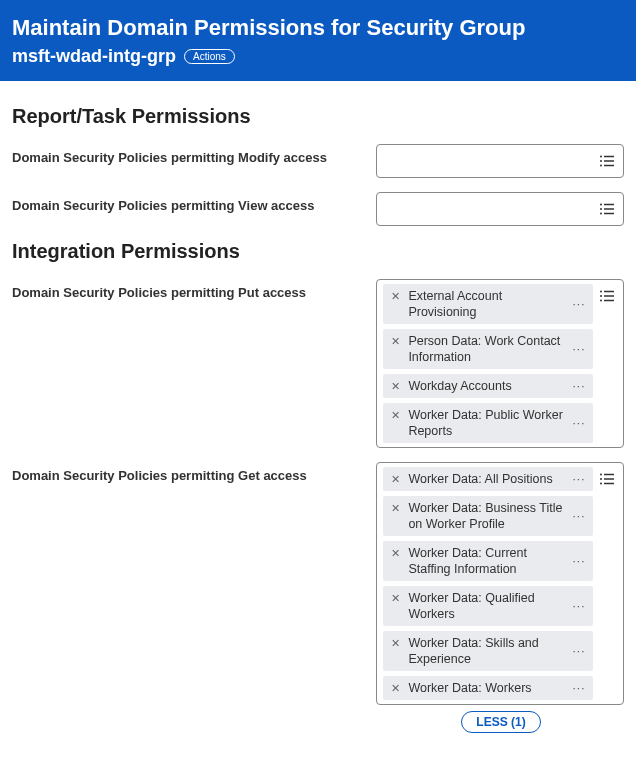 The image size is (636, 771). What do you see at coordinates (488, 561) in the screenshot?
I see `chip: ✕ Worker Data: Current Staffing Informat…` at bounding box center [488, 561].